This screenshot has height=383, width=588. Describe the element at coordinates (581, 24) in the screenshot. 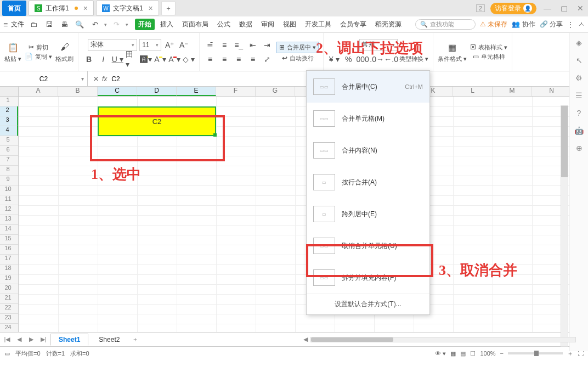

I see `collapse-ribbon-icon: ㅅ` at that location.